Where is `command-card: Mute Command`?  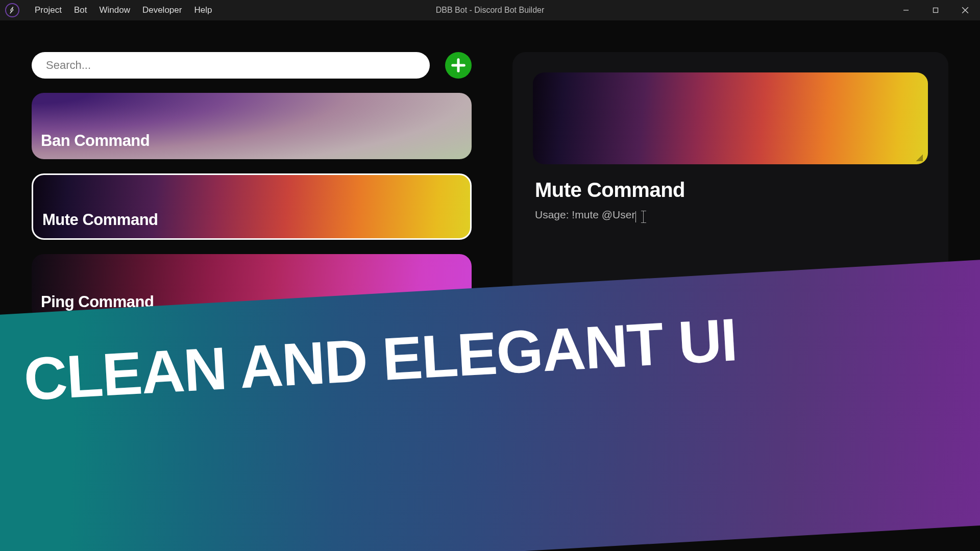
command-card: Mute Command is located at coordinates (252, 207).